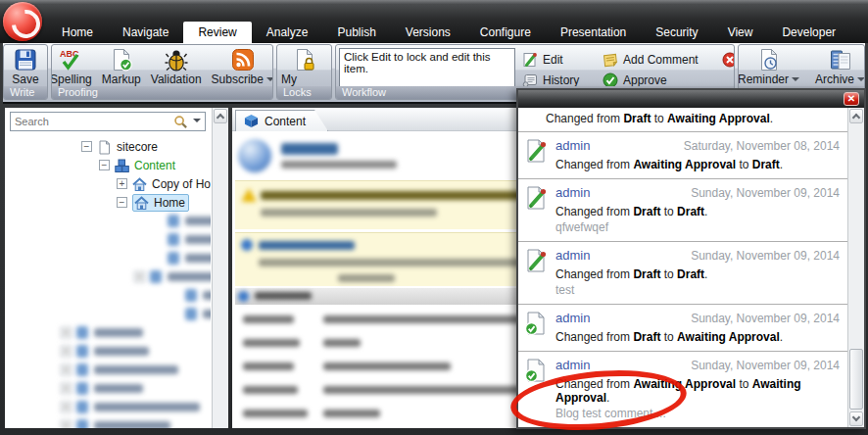 This screenshot has height=435, width=868. What do you see at coordinates (683, 155) in the screenshot?
I see `history-entry: adminSaturday, November 08, 2014Changed …` at bounding box center [683, 155].